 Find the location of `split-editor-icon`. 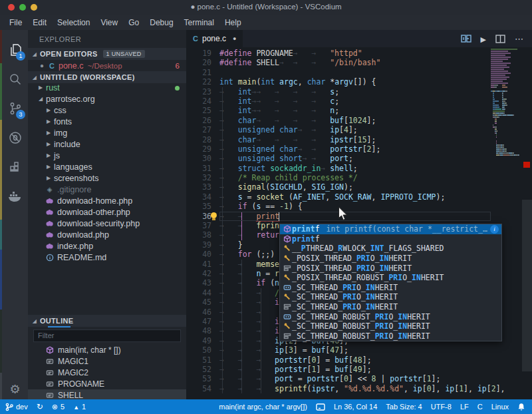

split-editor-icon is located at coordinates (500, 39).